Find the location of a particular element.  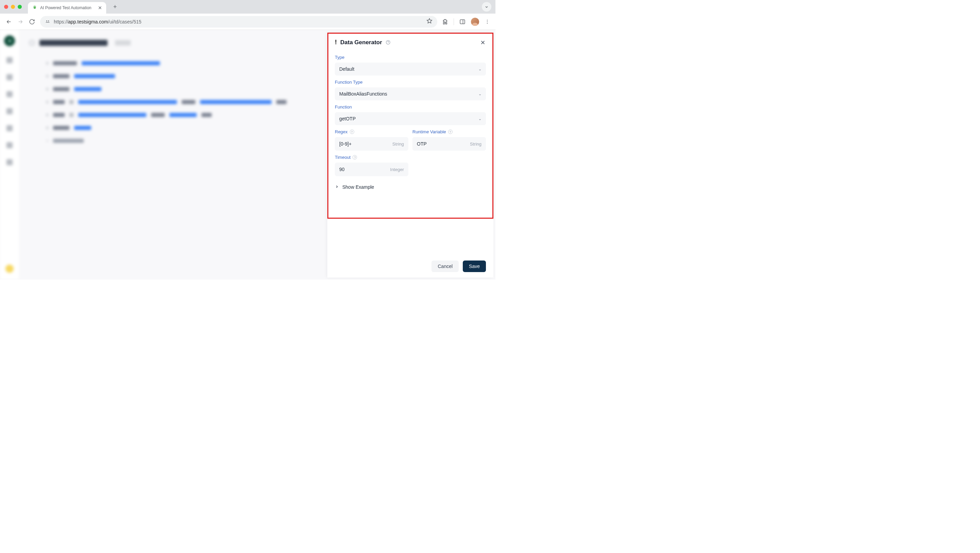

regex-label: Regex ? is located at coordinates (371, 132).